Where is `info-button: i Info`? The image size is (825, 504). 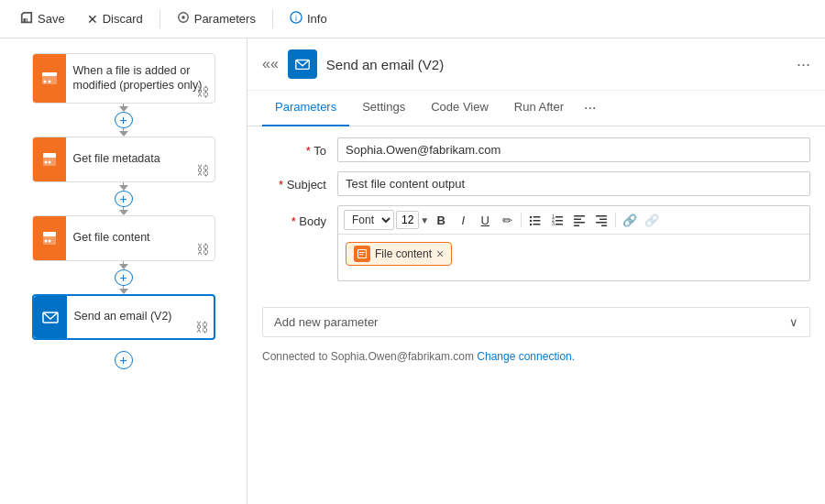
info-button: i Info is located at coordinates (308, 18).